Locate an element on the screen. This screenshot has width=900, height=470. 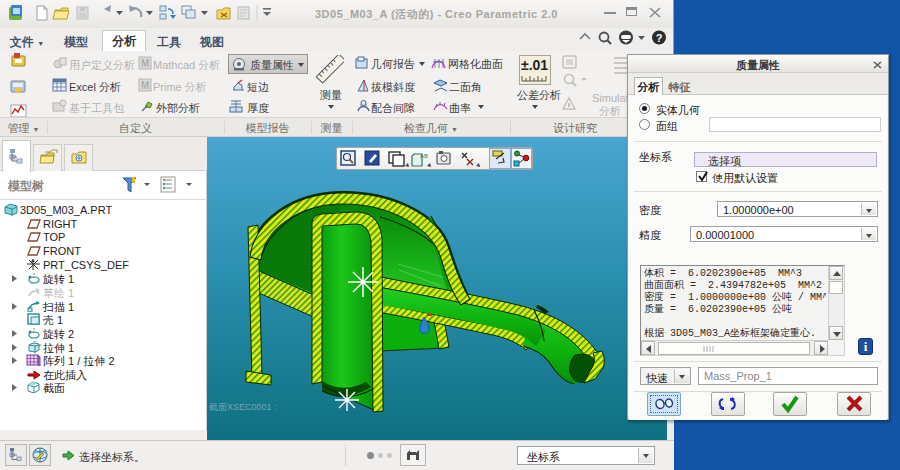
svg-text: AB is located at coordinates (424, 156).